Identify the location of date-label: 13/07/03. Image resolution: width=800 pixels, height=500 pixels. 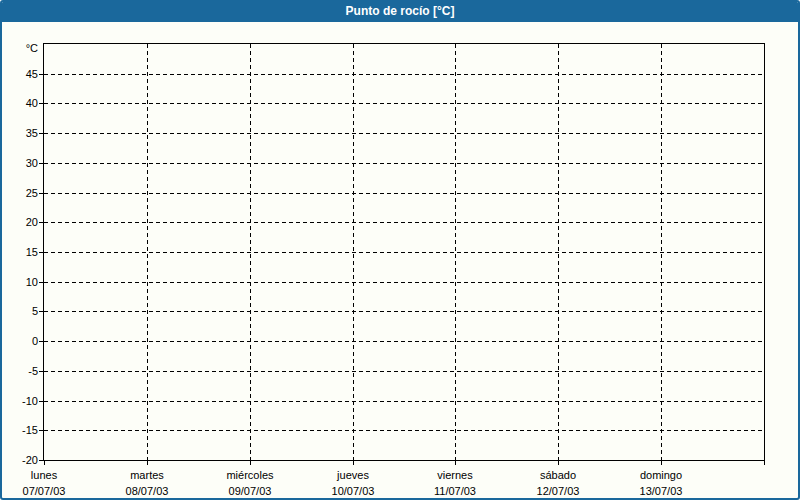
(661, 491).